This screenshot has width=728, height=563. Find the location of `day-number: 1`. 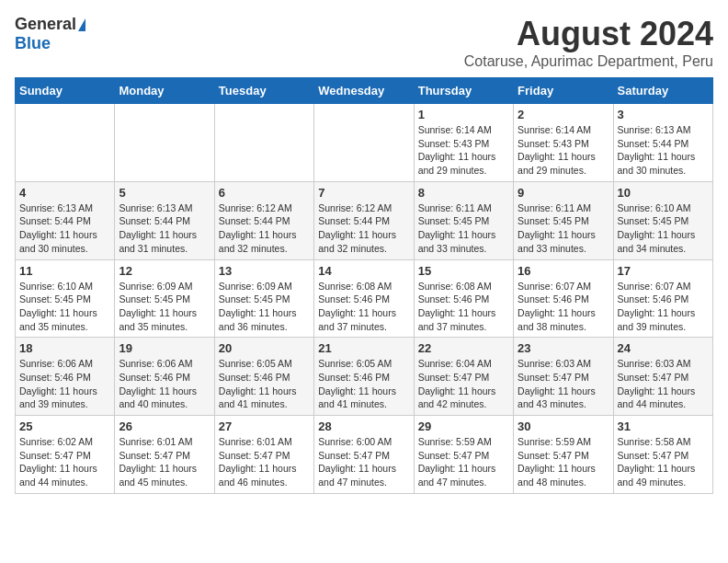

day-number: 1 is located at coordinates (463, 114).